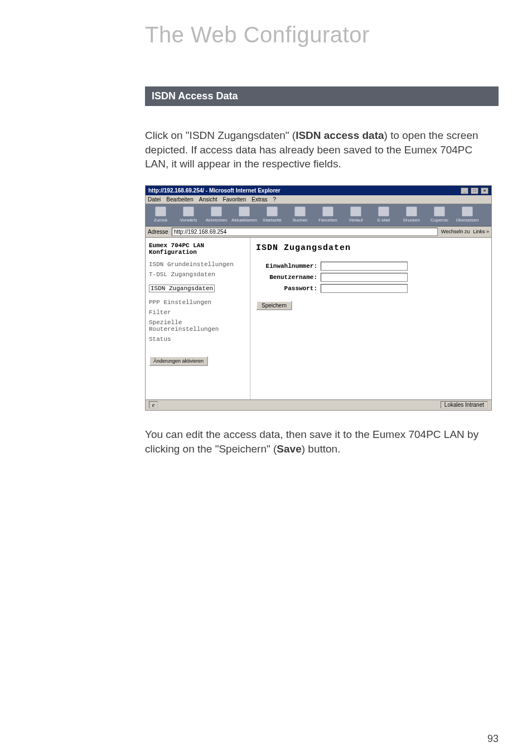 Image resolution: width=532 pixels, height=756 pixels. I want to click on save-button: Speichern, so click(274, 306).